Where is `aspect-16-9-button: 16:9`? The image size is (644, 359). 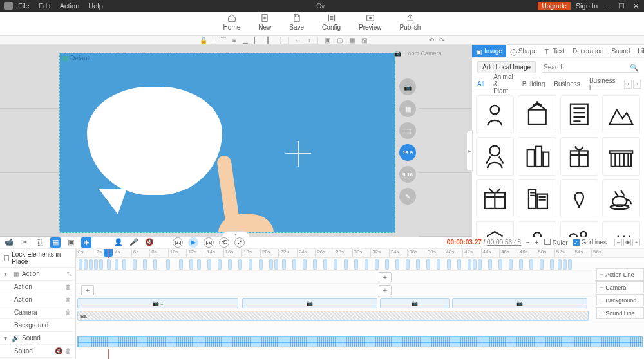 aspect-16-9-button: 16:9 is located at coordinates (408, 152).